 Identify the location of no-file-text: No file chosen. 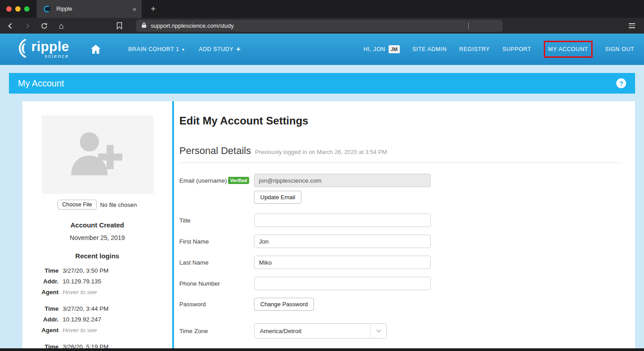
(119, 205).